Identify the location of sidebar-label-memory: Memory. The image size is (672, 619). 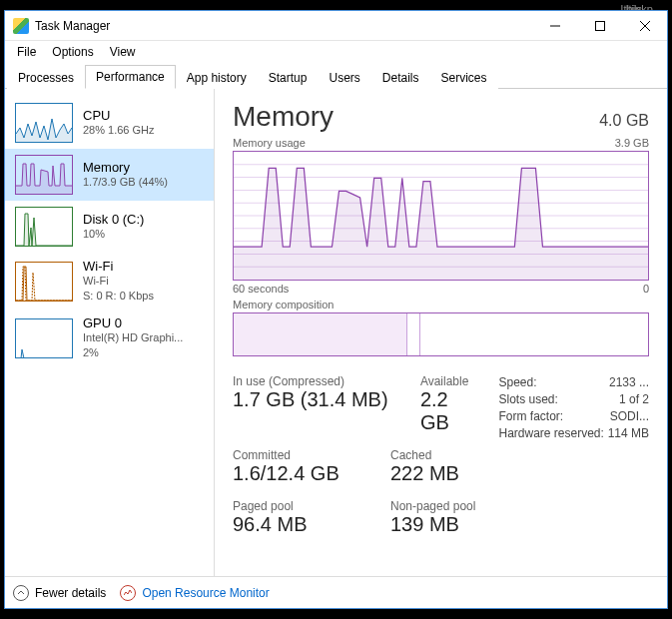
(126, 168).